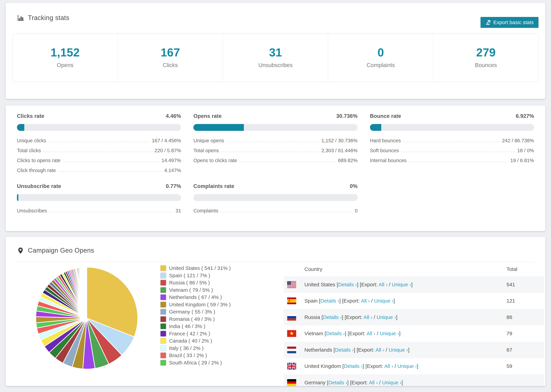 The image size is (551, 392). Describe the element at coordinates (196, 341) in the screenshot. I see `legend-item-canada: Canada ( 40 / 2% )` at that location.